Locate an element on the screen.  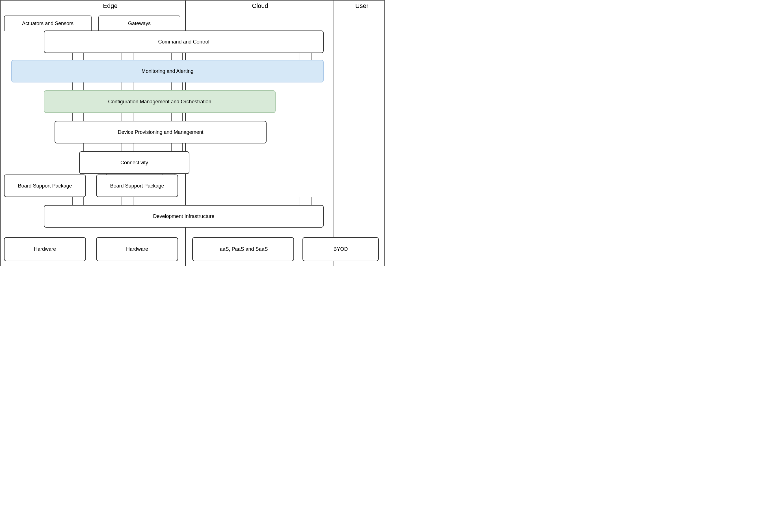
conn15 is located at coordinates (72, 117).